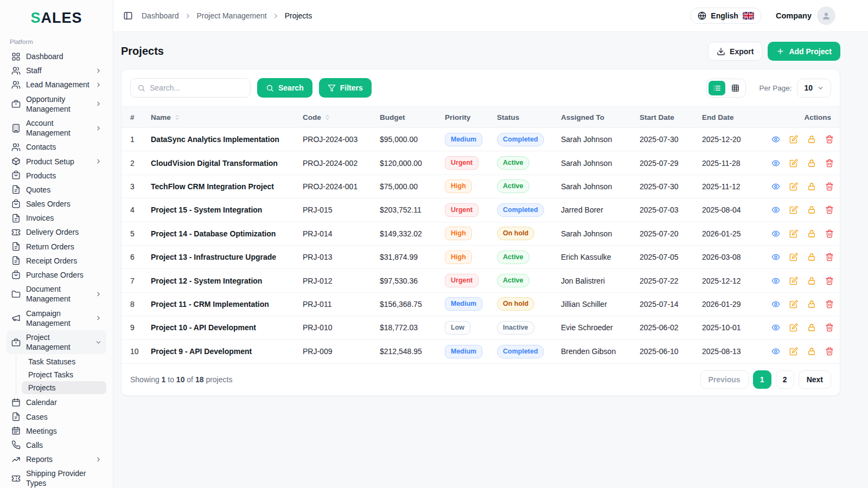 The height and width of the screenshot is (488, 868). What do you see at coordinates (64, 362) in the screenshot?
I see `sidebar-subitem-task-statuses: Task Statuses` at bounding box center [64, 362].